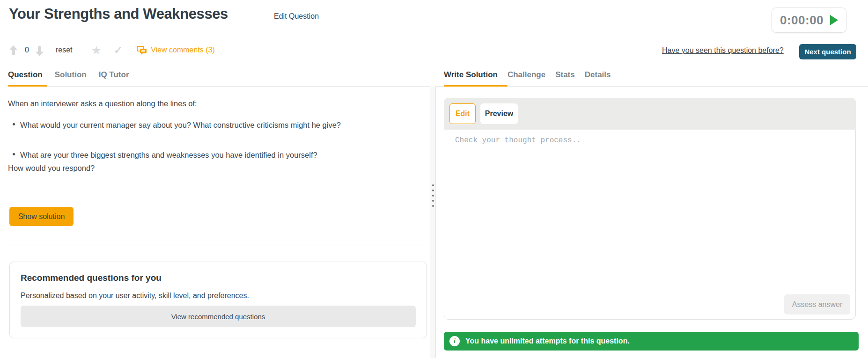 This screenshot has height=358, width=868. I want to click on tab-stats: Stats, so click(565, 75).